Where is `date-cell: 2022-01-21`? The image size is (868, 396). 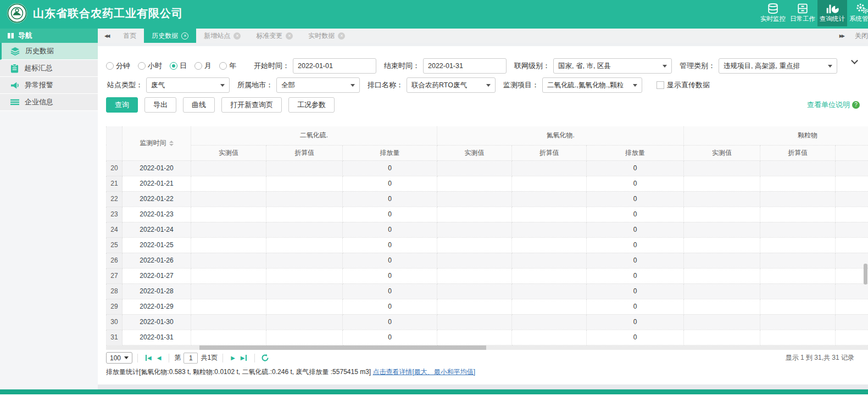
date-cell: 2022-01-21 is located at coordinates (157, 183).